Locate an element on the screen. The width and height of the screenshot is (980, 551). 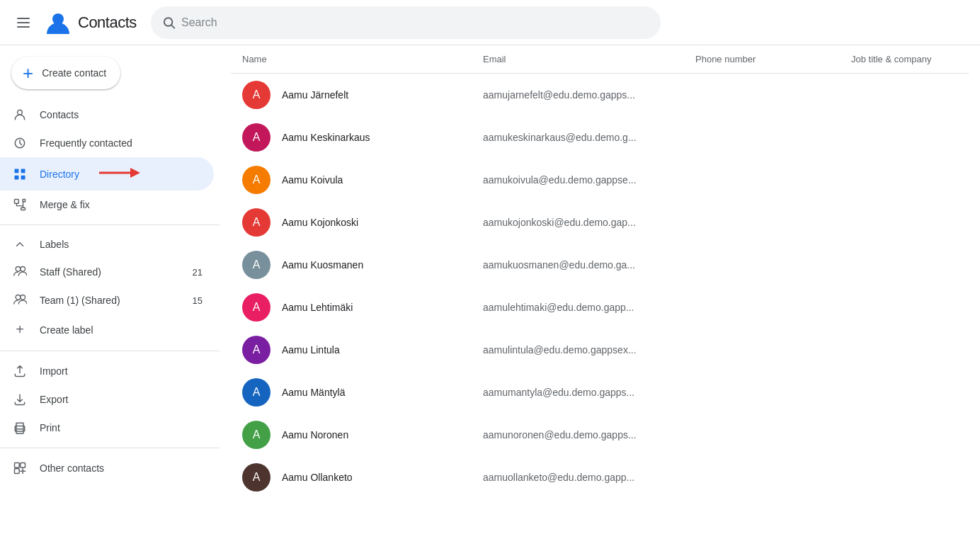
create-label-plus-icon: + is located at coordinates (20, 330).